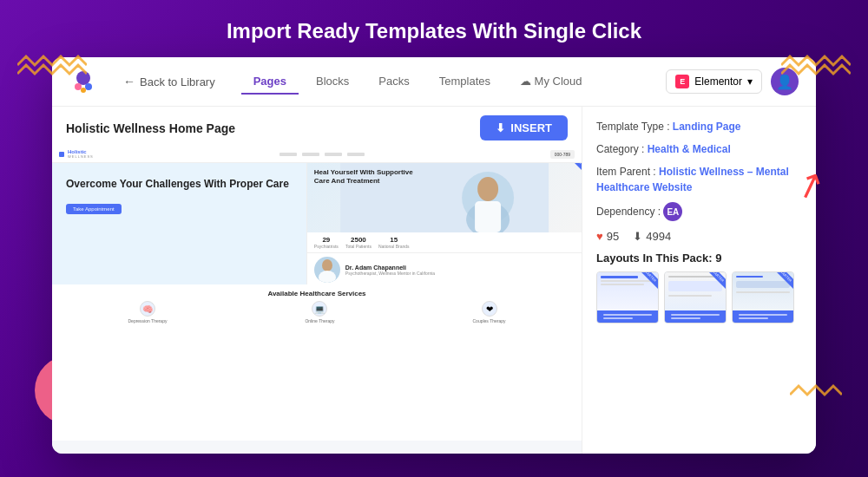 Image resolution: width=868 pixels, height=477 pixels. What do you see at coordinates (326, 246) in the screenshot?
I see `stat-psychiatrists-label: Psychiatrists` at bounding box center [326, 246].